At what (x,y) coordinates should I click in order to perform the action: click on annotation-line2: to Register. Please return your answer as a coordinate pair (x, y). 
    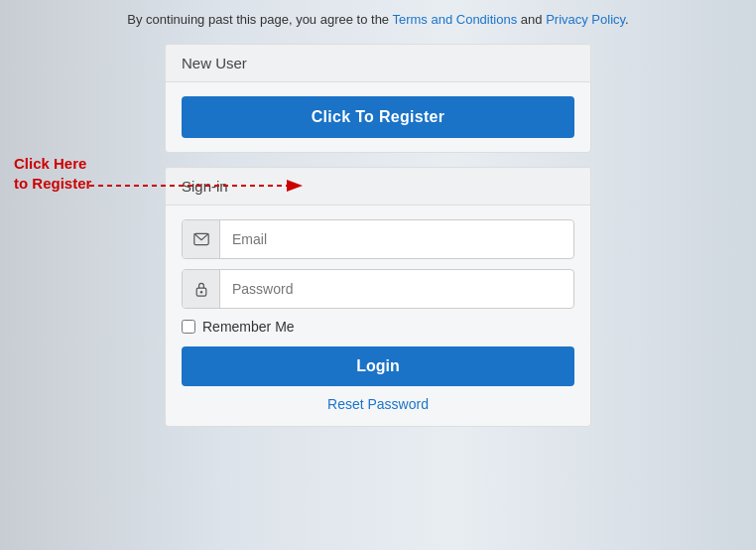
    Looking at the image, I should click on (53, 184).